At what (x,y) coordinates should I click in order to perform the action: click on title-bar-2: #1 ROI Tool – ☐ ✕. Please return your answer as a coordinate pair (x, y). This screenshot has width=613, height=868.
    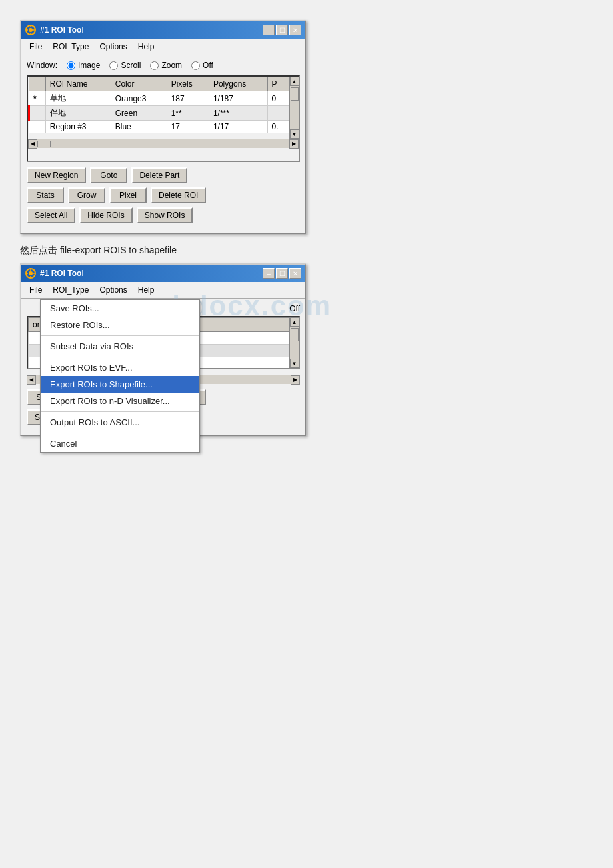
    Looking at the image, I should click on (163, 273).